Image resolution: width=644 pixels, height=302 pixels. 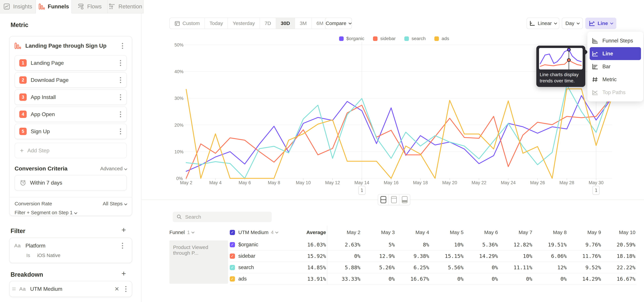 What do you see at coordinates (70, 132) in the screenshot?
I see `funnel-step-row: 5Sign Up` at bounding box center [70, 132].